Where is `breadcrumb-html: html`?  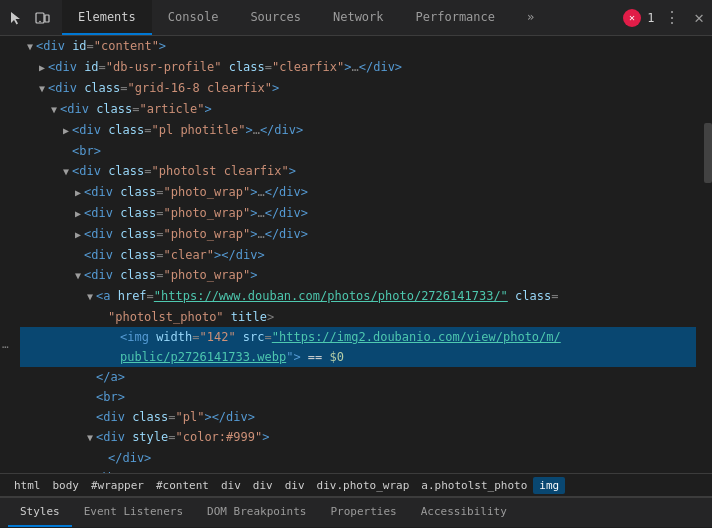
breadcrumb-html: html is located at coordinates (28, 486).